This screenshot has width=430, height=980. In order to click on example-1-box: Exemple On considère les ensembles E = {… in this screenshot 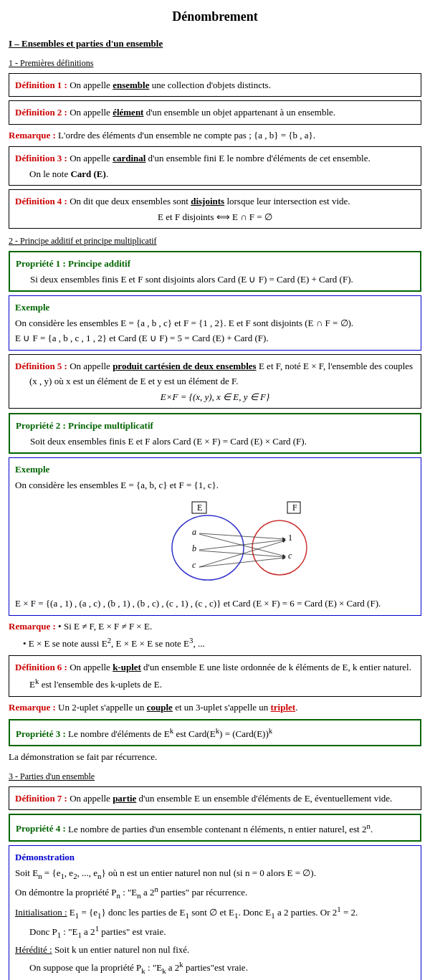, I will do `click(215, 323)`.